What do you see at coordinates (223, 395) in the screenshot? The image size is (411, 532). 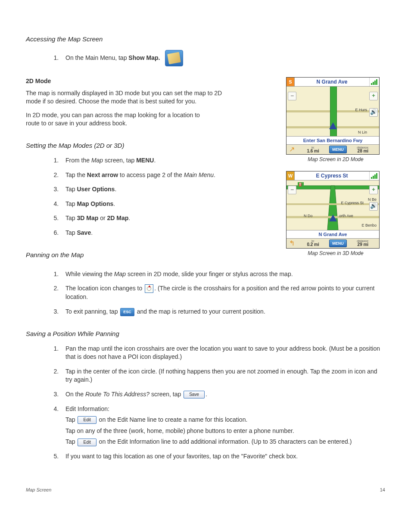 I see `list-item: On the Route To This Address? screen, ta…` at bounding box center [223, 395].